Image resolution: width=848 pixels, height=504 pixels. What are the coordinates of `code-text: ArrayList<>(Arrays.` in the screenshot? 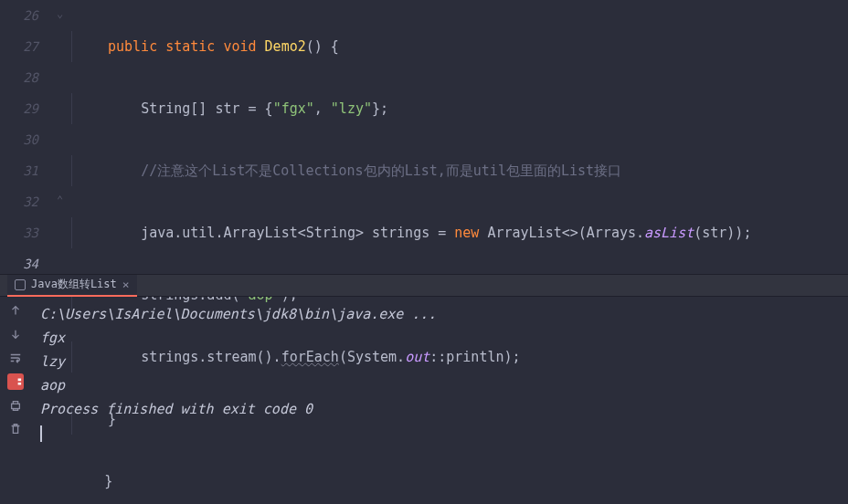 It's located at (561, 233).